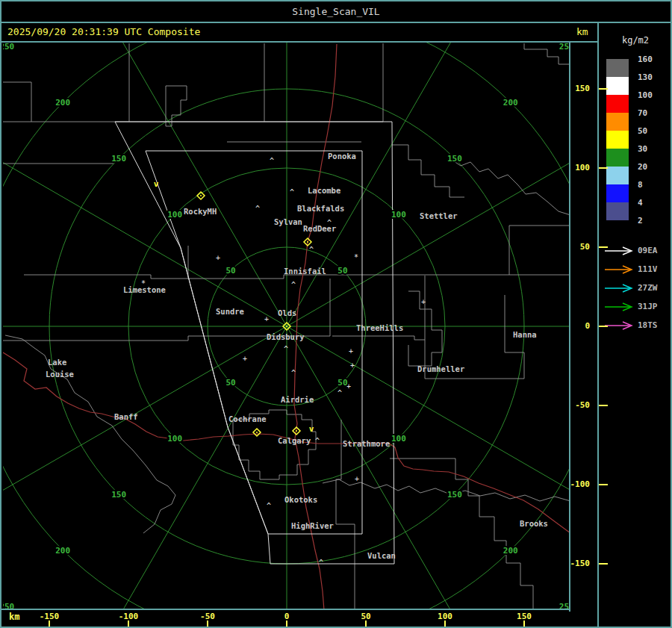 This screenshot has width=672, height=628. What do you see at coordinates (200, 211) in the screenshot?
I see `city-label-rockymh: RockyMH` at bounding box center [200, 211].